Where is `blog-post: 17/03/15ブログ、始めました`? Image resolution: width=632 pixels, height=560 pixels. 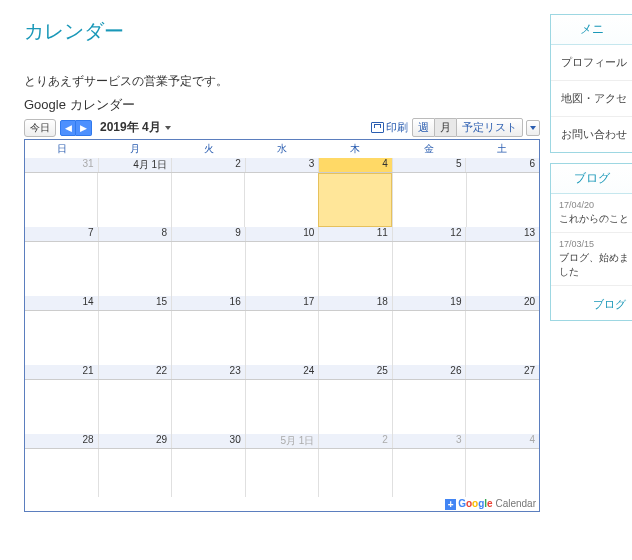
blog-post: 17/03/15ブログ、始めました is located at coordinates (592, 260).